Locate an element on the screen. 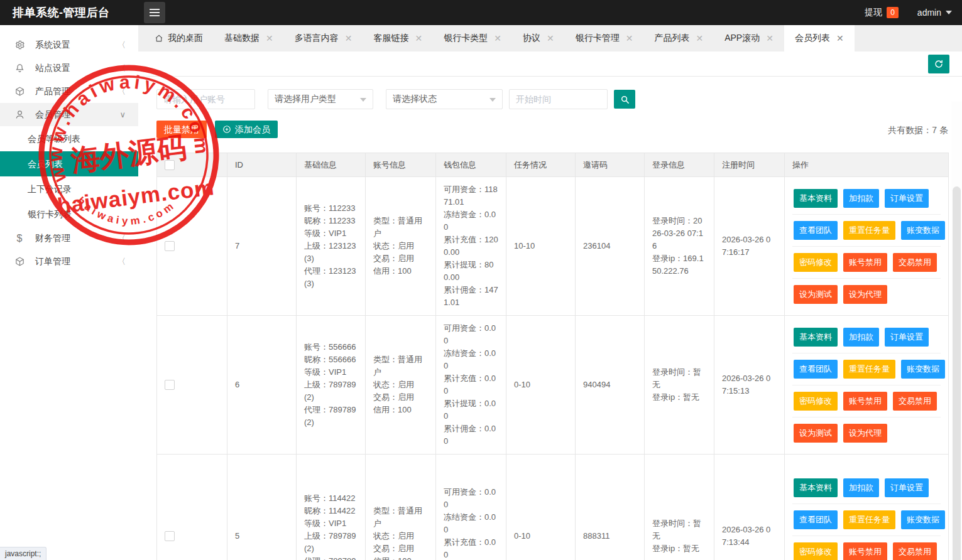 The width and height of the screenshot is (962, 560). tab-产品列表: 产品列表✕ is located at coordinates (679, 38).